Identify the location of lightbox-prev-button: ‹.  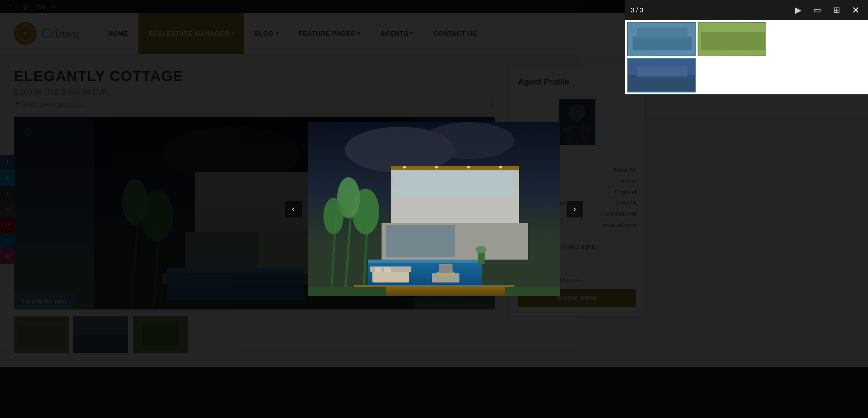
(294, 209).